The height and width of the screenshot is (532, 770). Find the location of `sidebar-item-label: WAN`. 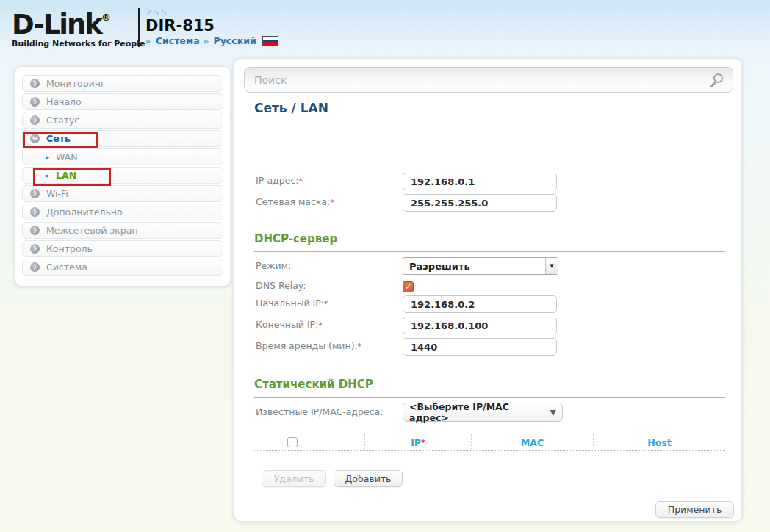

sidebar-item-label: WAN is located at coordinates (67, 157).